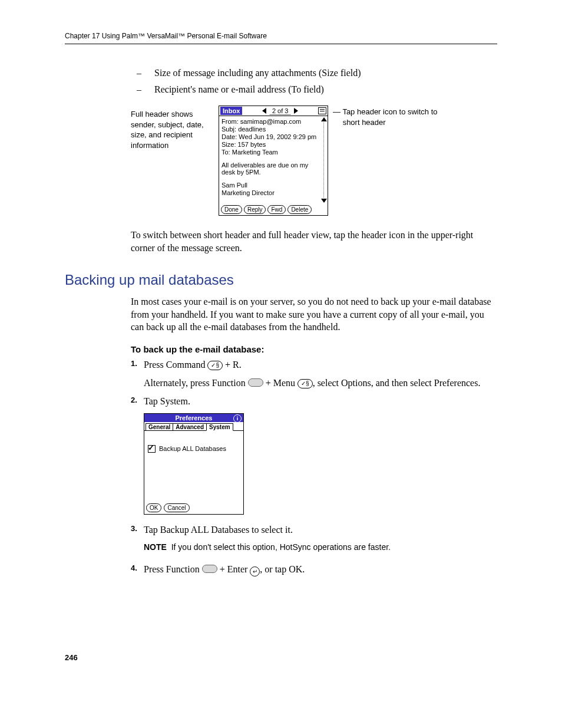  I want to click on tab-system: System, so click(220, 427).